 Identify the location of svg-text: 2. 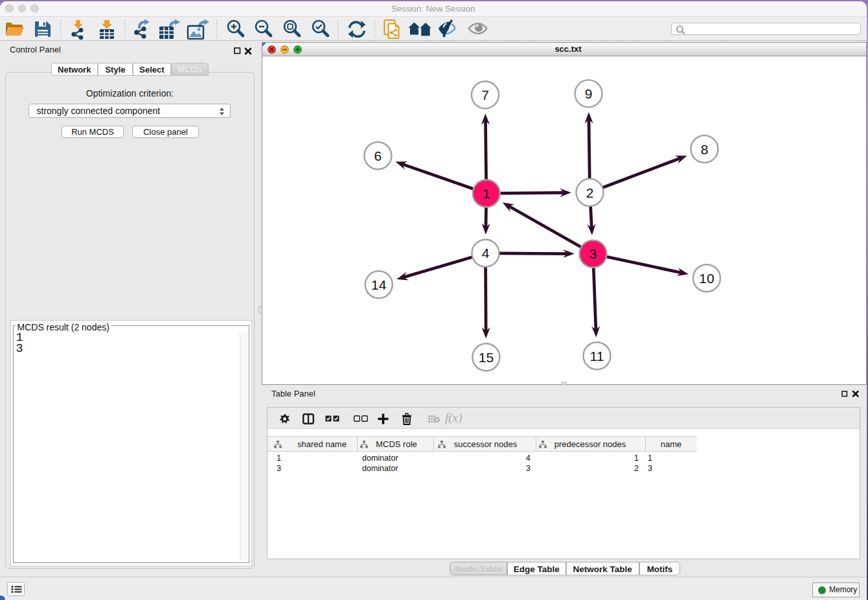
(590, 192).